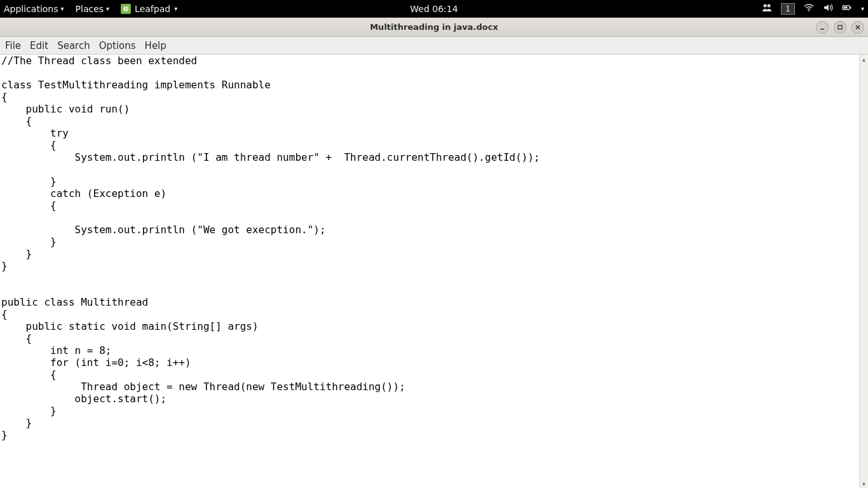 The height and width of the screenshot is (488, 868). What do you see at coordinates (788, 9) in the screenshot?
I see `workspace-indicator: 1` at bounding box center [788, 9].